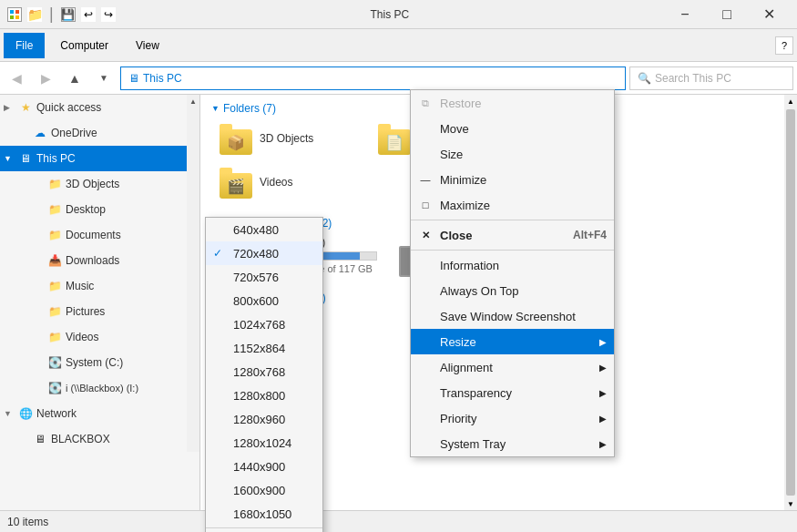  What do you see at coordinates (264, 443) in the screenshot?
I see `submenu-item-1280x1024: 1280x1024` at bounding box center [264, 443].